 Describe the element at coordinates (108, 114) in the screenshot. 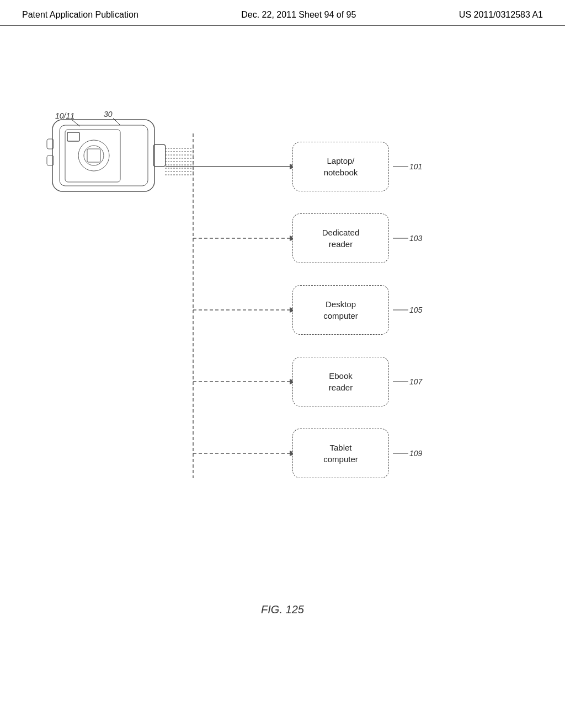

I see `svg-text: 30` at that location.